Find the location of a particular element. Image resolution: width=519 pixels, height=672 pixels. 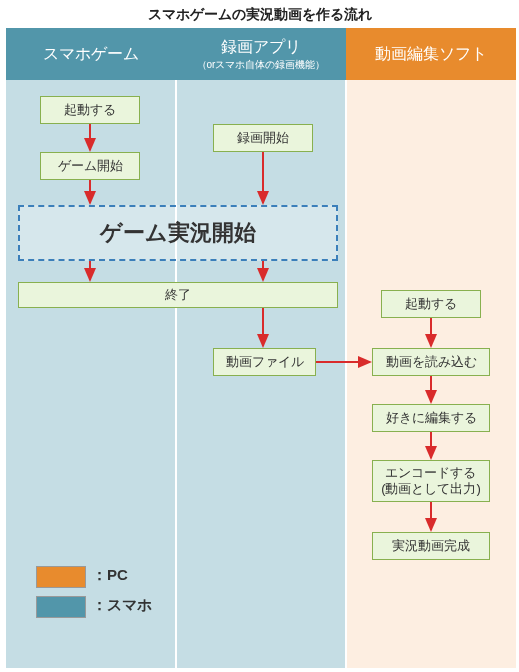

column-header-label: 録画アプリ is located at coordinates (261, 46).